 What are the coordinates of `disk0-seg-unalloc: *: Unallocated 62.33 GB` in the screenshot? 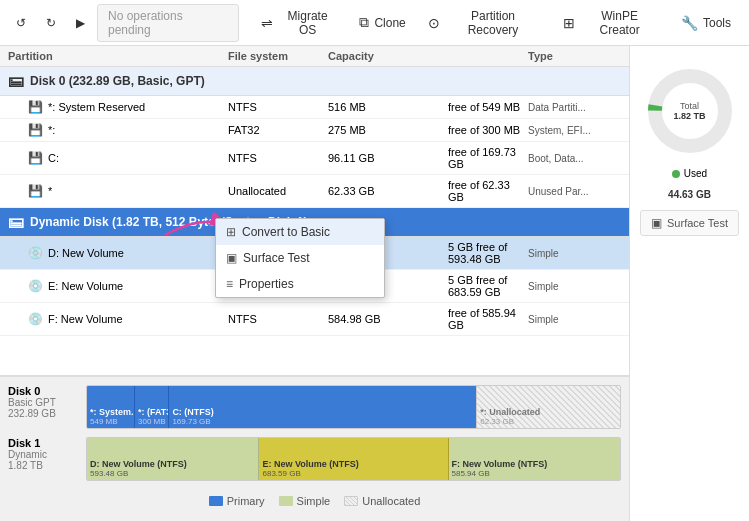 It's located at (548, 407).